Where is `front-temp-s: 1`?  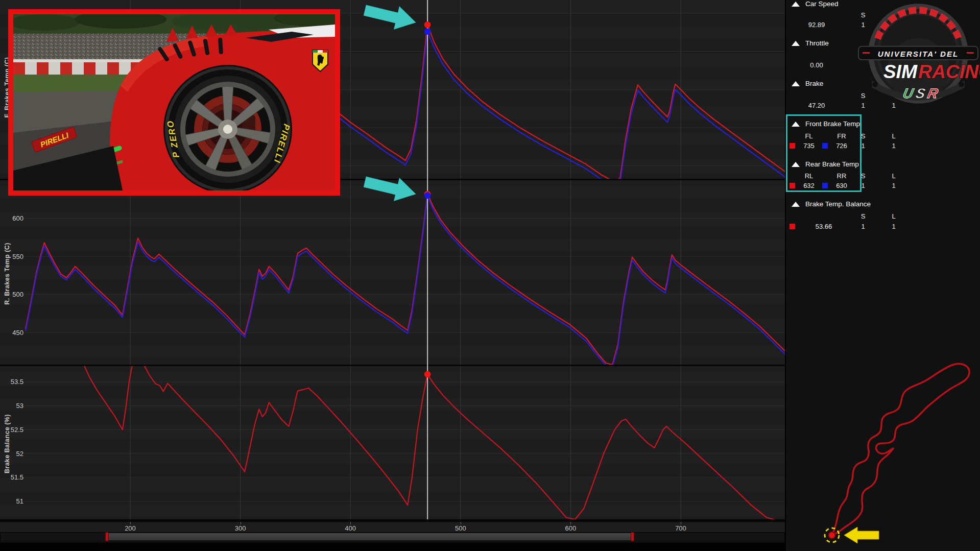
front-temp-s: 1 is located at coordinates (863, 146).